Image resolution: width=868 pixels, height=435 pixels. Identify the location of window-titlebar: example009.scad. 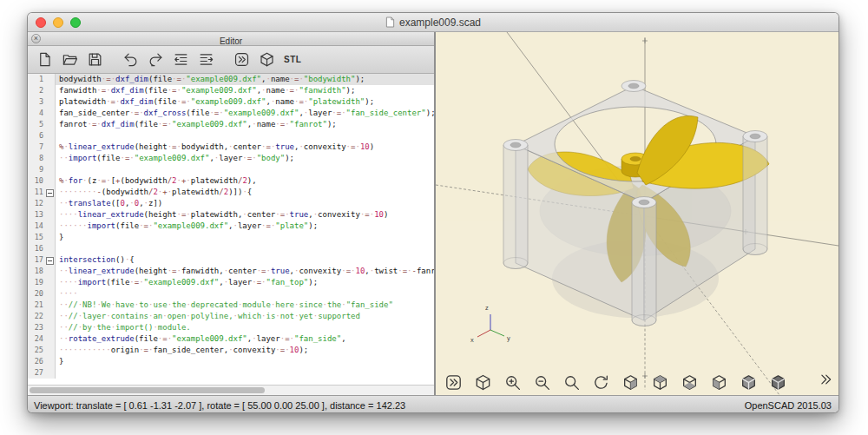
(433, 23).